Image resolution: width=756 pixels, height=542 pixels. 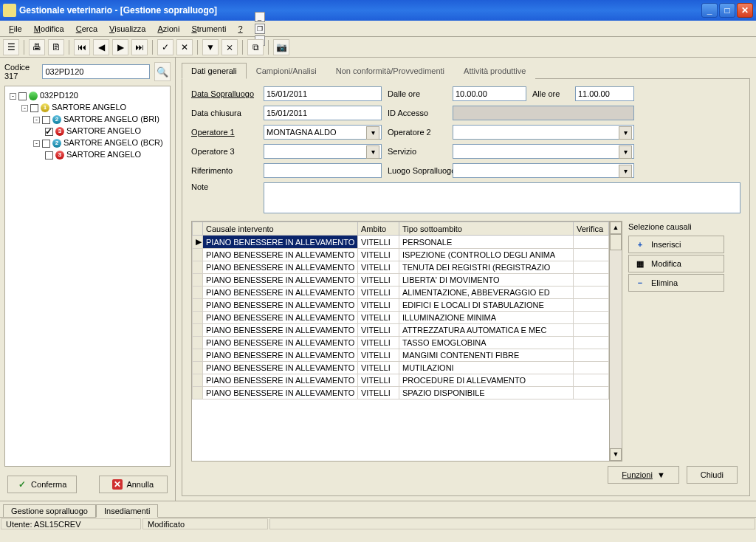 I want to click on tool-last-icon: ⏭, so click(x=140, y=47).